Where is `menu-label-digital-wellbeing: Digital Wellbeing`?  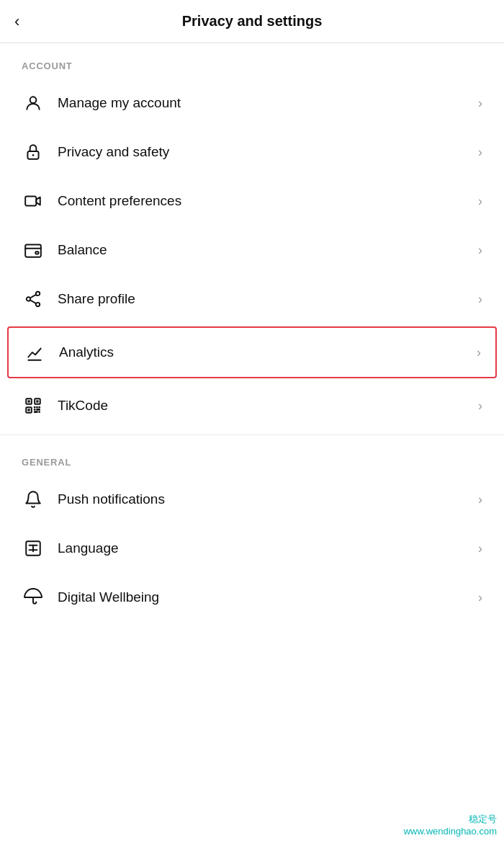
menu-label-digital-wellbeing: Digital Wellbeing is located at coordinates (268, 597).